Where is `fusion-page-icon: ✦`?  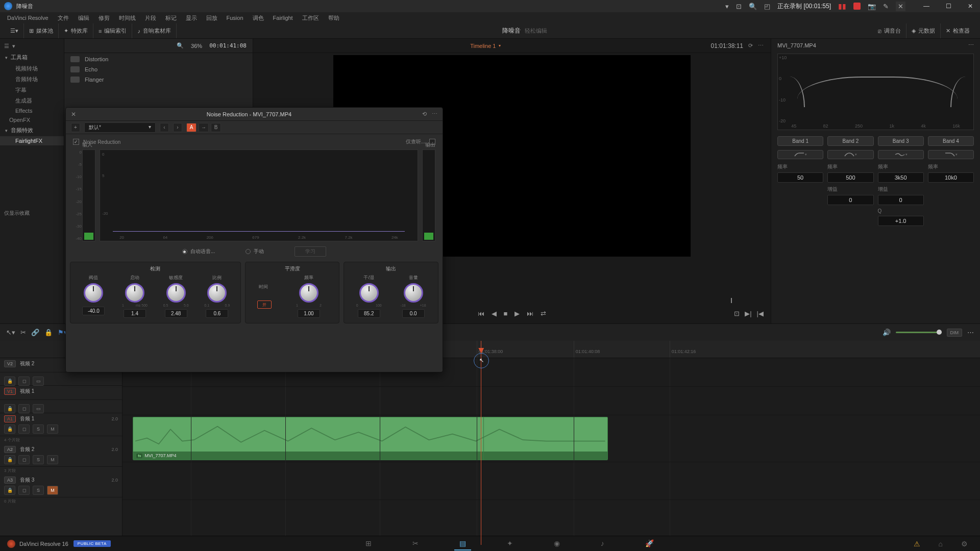
fusion-page-icon: ✦ is located at coordinates (510, 544).